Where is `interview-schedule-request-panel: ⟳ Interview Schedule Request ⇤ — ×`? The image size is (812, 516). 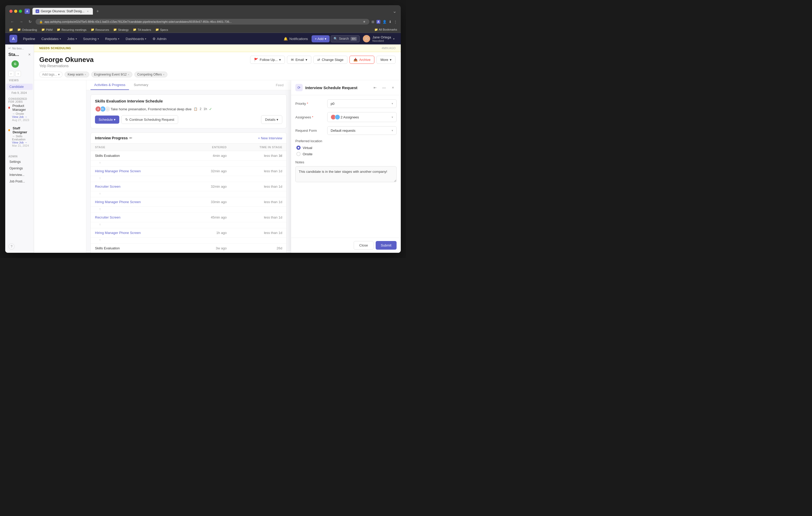 interview-schedule-request-panel: ⟳ Interview Schedule Request ⇤ — × is located at coordinates (346, 166).